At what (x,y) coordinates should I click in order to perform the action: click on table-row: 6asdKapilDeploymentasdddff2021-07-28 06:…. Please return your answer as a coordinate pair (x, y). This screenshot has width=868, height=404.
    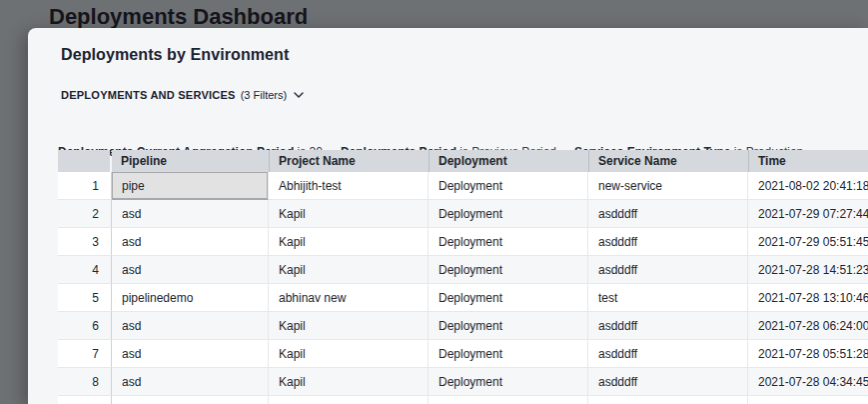
    Looking at the image, I should click on (463, 326).